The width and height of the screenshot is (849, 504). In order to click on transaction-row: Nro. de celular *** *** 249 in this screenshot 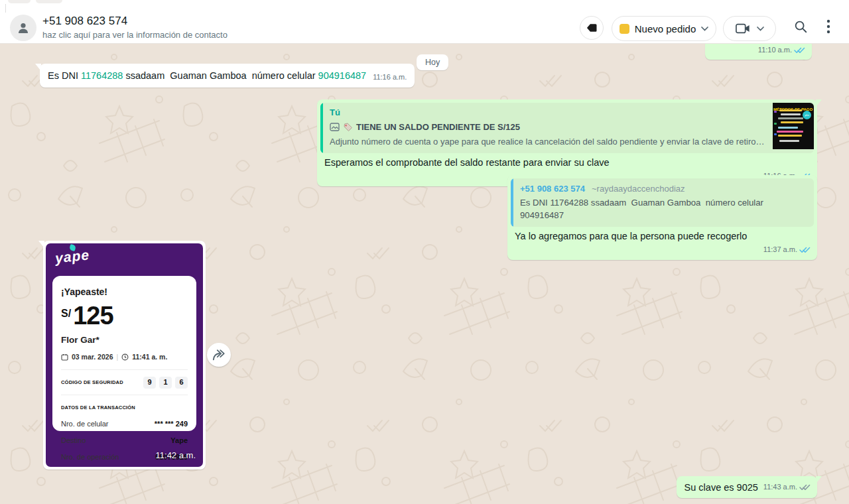, I will do `click(125, 424)`.